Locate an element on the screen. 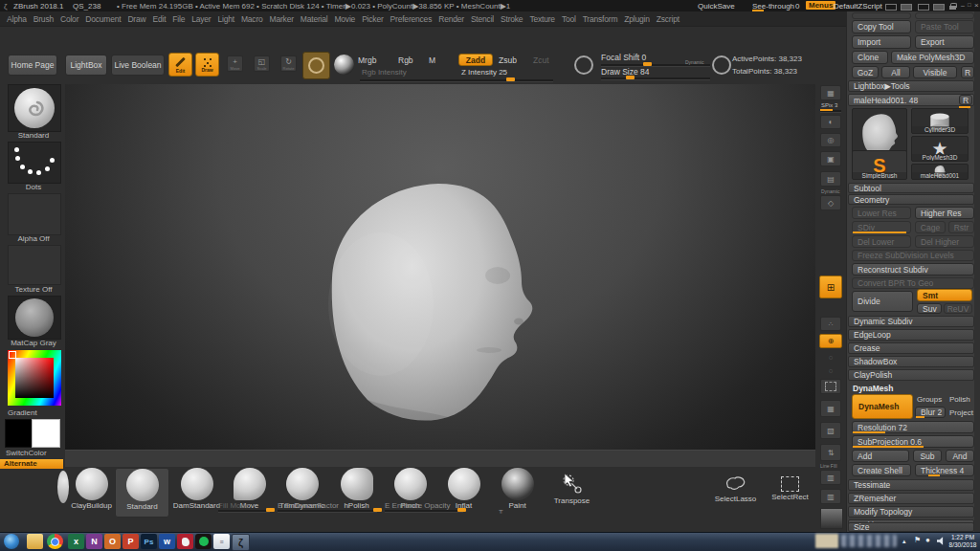 The image size is (980, 551). taskbar-onenote-icon: N is located at coordinates (94, 541).